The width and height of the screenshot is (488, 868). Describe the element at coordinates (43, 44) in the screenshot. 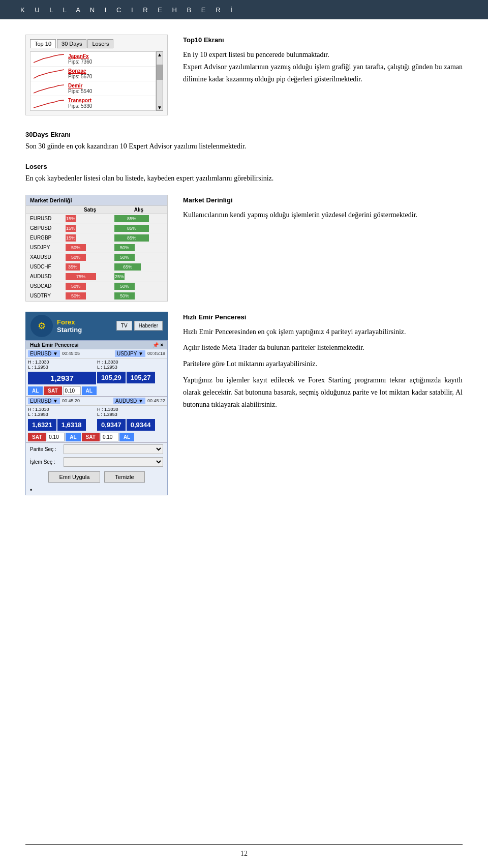

I see `tab-top10: Top 10` at that location.